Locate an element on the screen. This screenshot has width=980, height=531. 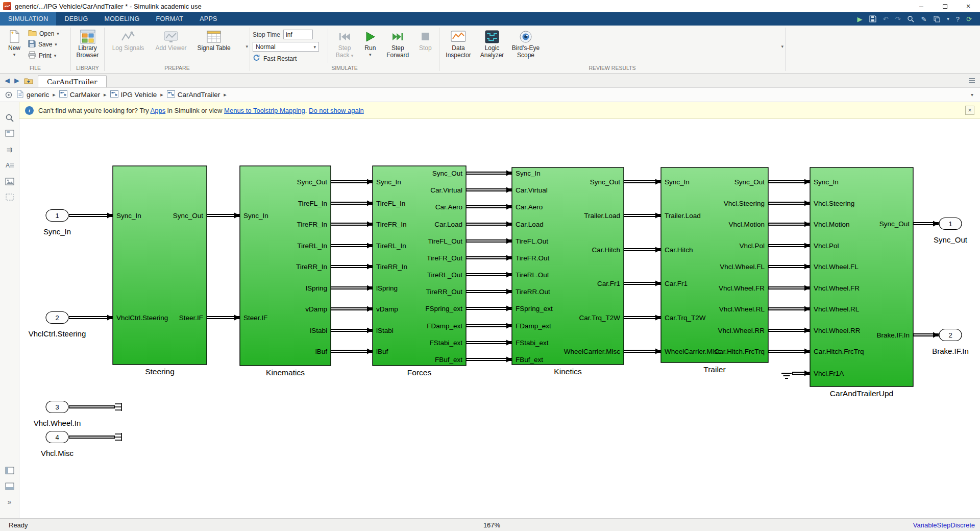
image-icon is located at coordinates (10, 181).